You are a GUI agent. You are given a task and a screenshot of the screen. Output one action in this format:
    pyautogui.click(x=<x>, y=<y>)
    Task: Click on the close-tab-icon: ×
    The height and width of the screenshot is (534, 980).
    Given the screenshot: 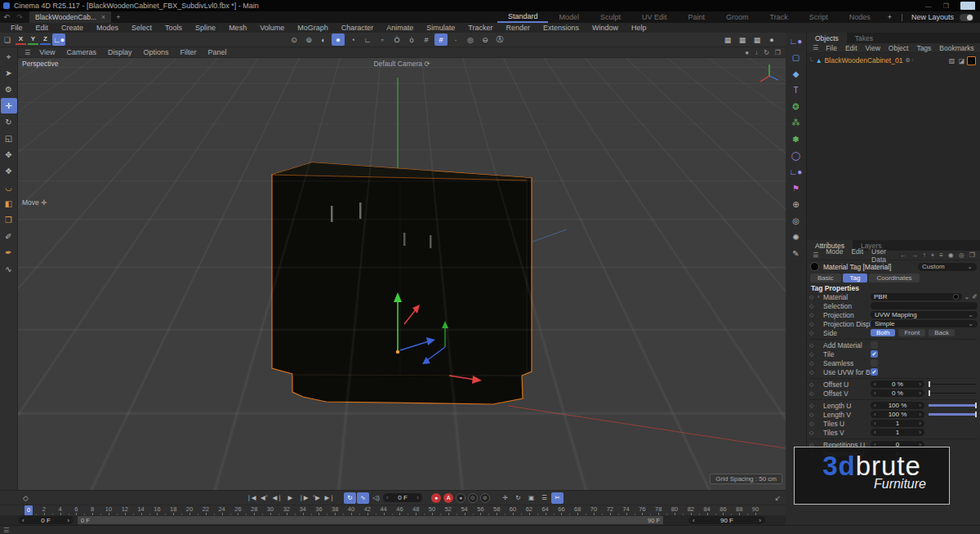 What is the action you would take?
    pyautogui.click(x=103, y=17)
    